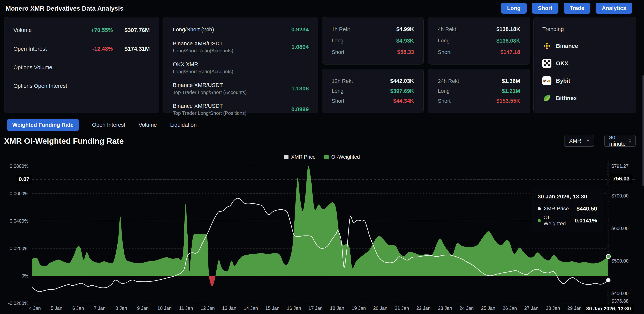 The width and height of the screenshot is (644, 314). What do you see at coordinates (148, 125) in the screenshot?
I see `tab-volume: Volume` at bounding box center [148, 125].